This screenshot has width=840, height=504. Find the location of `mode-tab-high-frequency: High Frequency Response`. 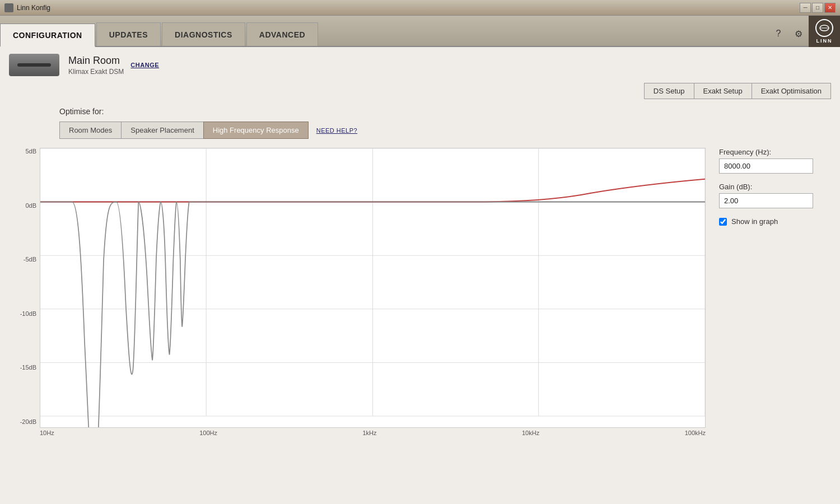

mode-tab-high-frequency: High Frequency Response is located at coordinates (256, 130).